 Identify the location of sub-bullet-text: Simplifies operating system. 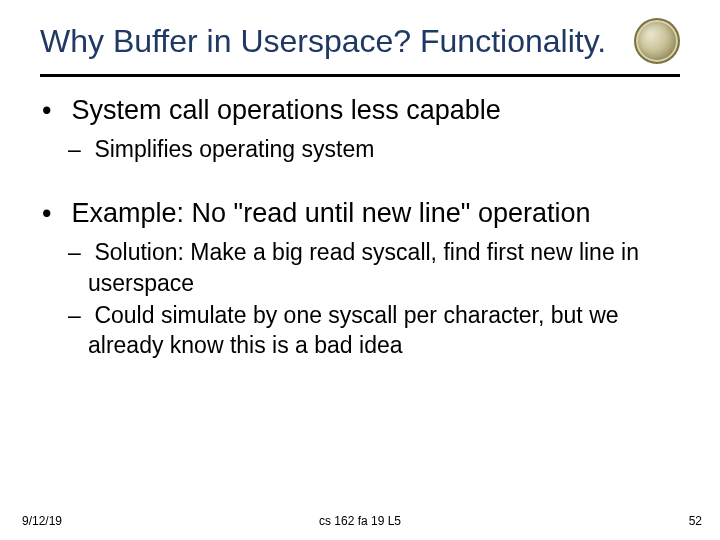
(234, 149).